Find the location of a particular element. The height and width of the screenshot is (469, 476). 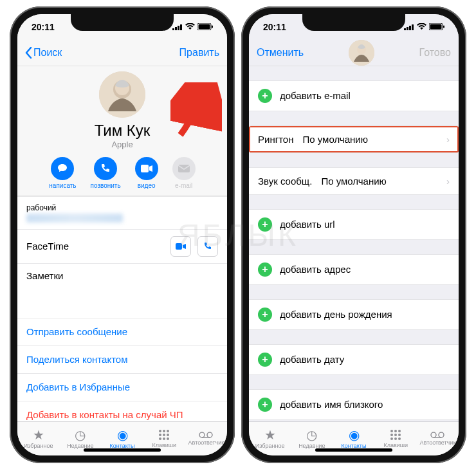

phone-number-blurred is located at coordinates (75, 218).